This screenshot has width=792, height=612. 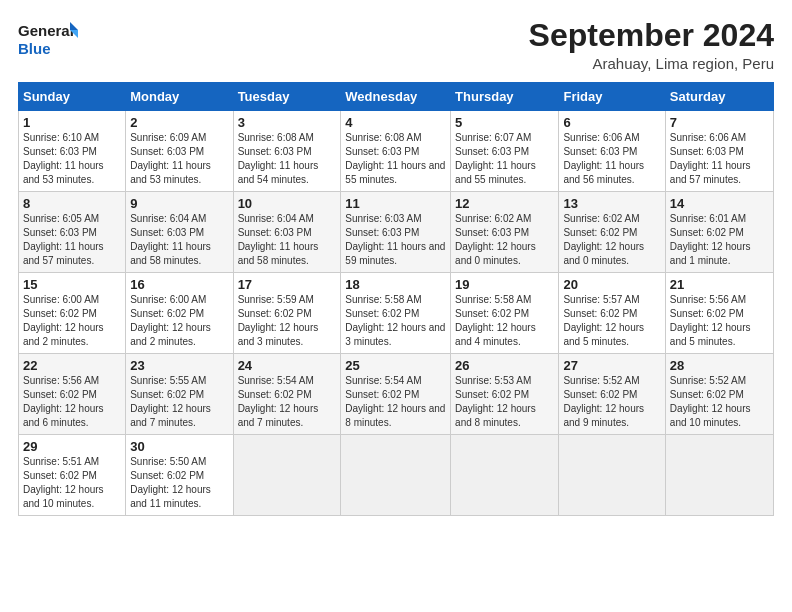 I want to click on calendar-day-header: Monday, so click(x=180, y=97).